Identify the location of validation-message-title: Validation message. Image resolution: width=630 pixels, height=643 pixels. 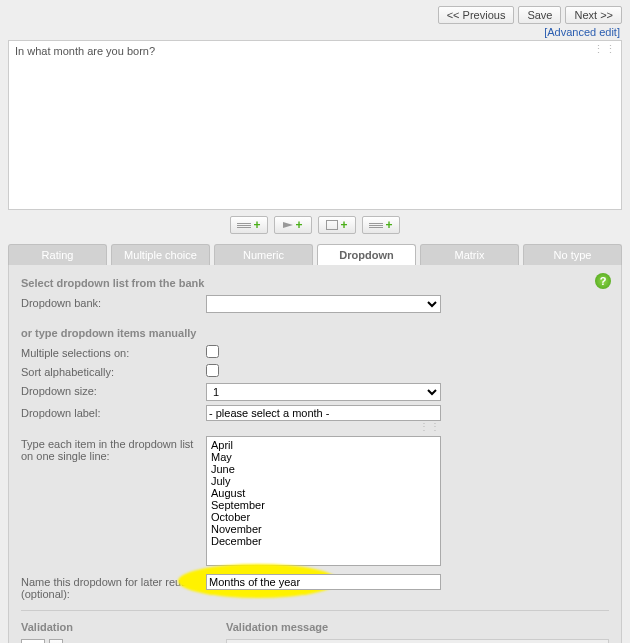
(418, 627).